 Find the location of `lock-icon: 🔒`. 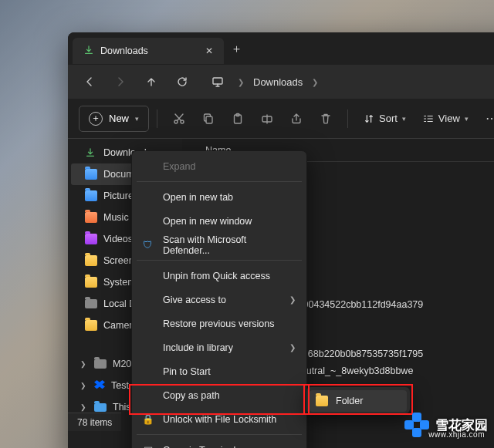

lock-icon: 🔒 is located at coordinates (148, 419).